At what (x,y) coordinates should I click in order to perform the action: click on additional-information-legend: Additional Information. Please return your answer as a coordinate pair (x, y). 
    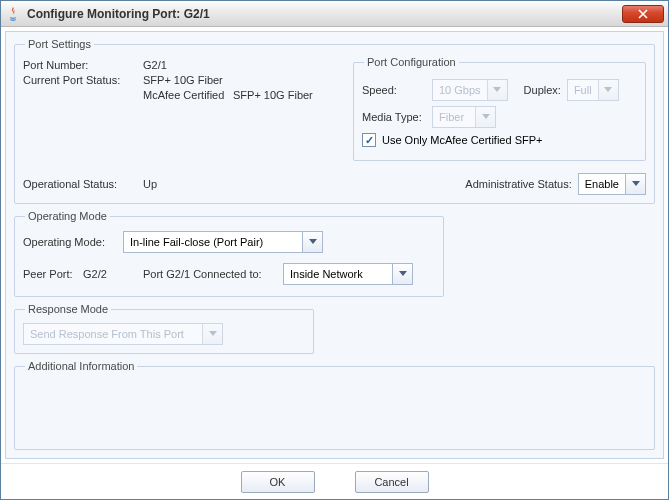
    Looking at the image, I should click on (81, 366).